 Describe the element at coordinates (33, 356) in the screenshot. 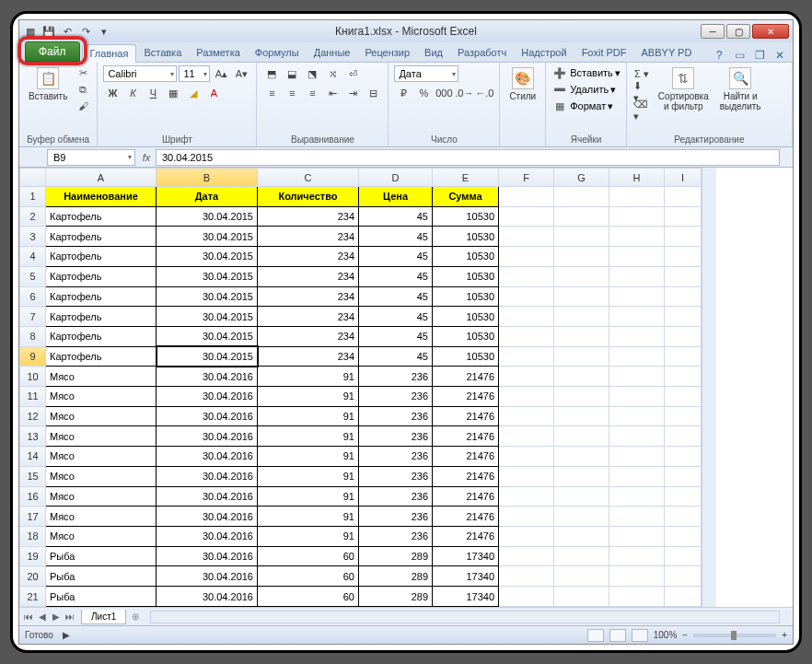

I see `row-header: 9` at that location.